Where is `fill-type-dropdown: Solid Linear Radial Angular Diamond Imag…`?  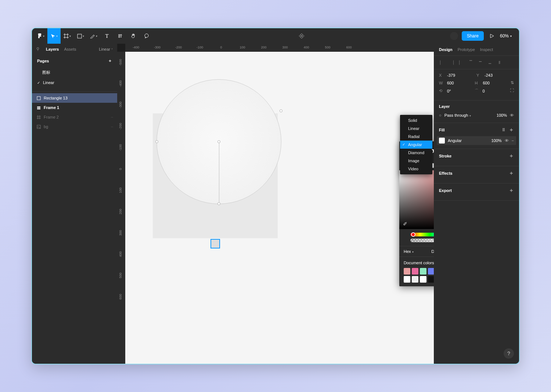
fill-type-dropdown: Solid Linear Radial Angular Diamond Imag… is located at coordinates (416, 145).